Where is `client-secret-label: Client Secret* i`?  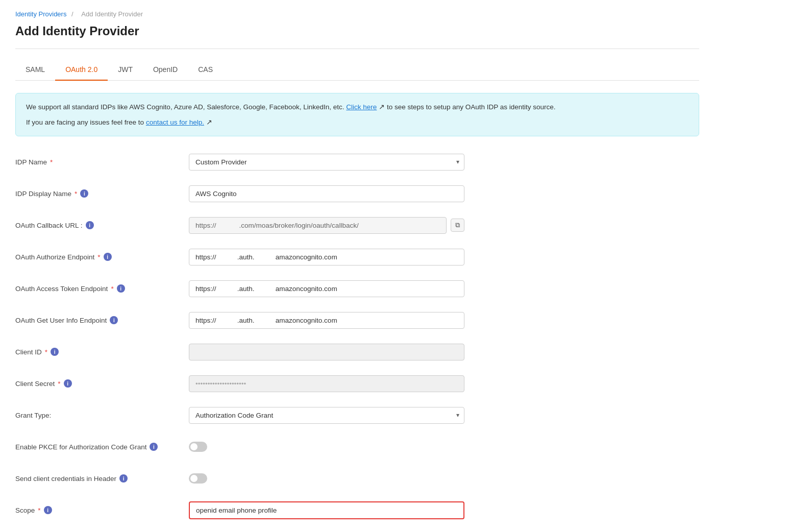
client-secret-label: Client Secret* i is located at coordinates (102, 383).